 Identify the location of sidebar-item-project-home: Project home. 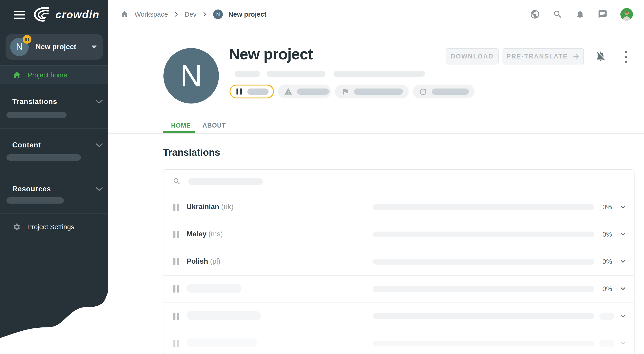
(54, 75).